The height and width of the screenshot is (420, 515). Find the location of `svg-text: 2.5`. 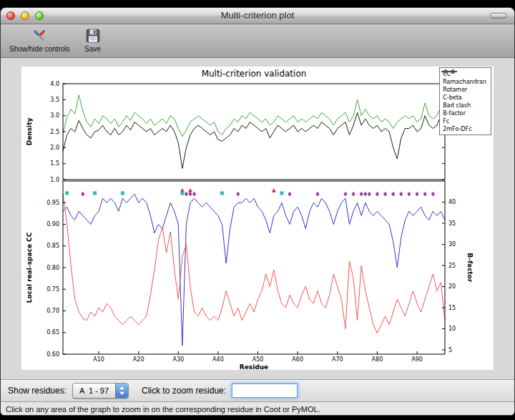

svg-text: 2.5 is located at coordinates (54, 132).